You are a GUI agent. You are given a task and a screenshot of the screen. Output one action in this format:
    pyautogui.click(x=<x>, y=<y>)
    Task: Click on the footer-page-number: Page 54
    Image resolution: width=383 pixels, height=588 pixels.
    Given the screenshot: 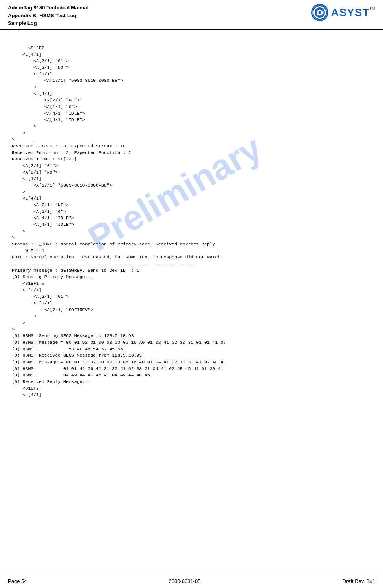 What is the action you would take?
    pyautogui.click(x=17, y=581)
    